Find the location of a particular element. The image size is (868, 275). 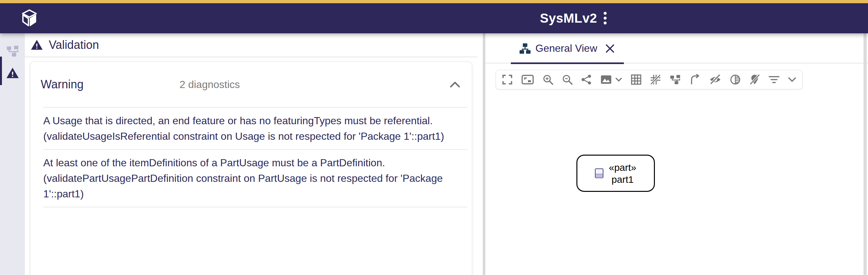

collapse-button is located at coordinates (455, 84).